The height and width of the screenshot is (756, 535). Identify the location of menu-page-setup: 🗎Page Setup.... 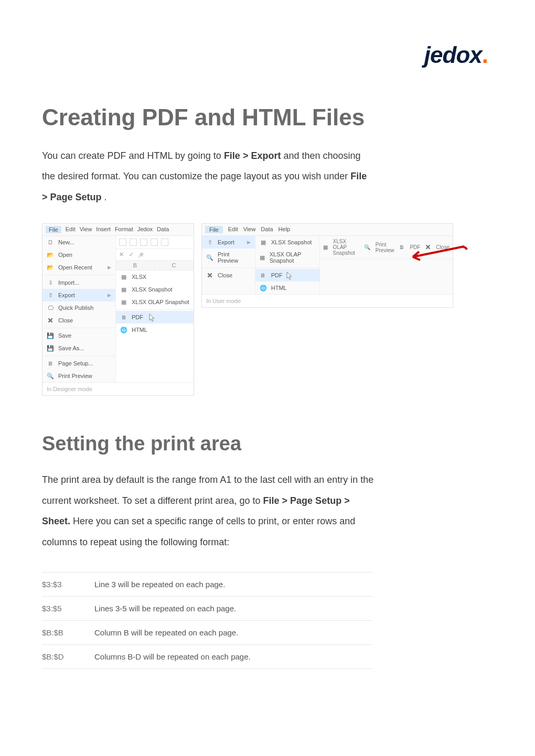
(79, 363).